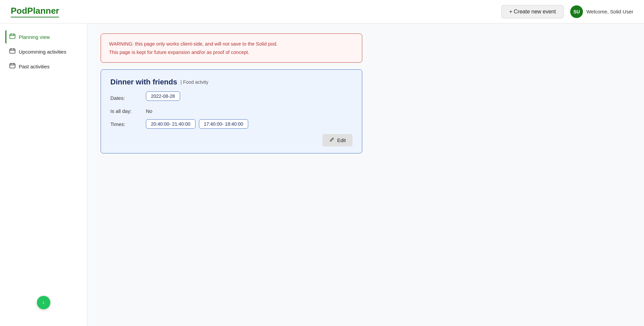 The height and width of the screenshot is (326, 644). What do you see at coordinates (341, 140) in the screenshot?
I see `edit-label: Edit` at bounding box center [341, 140].